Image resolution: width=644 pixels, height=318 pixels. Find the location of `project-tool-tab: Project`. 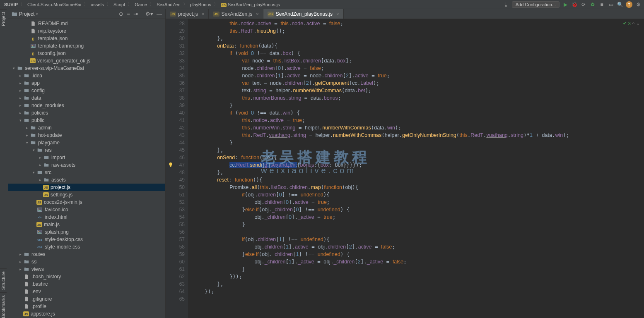

project-tool-tab: Project is located at coordinates (3, 19).